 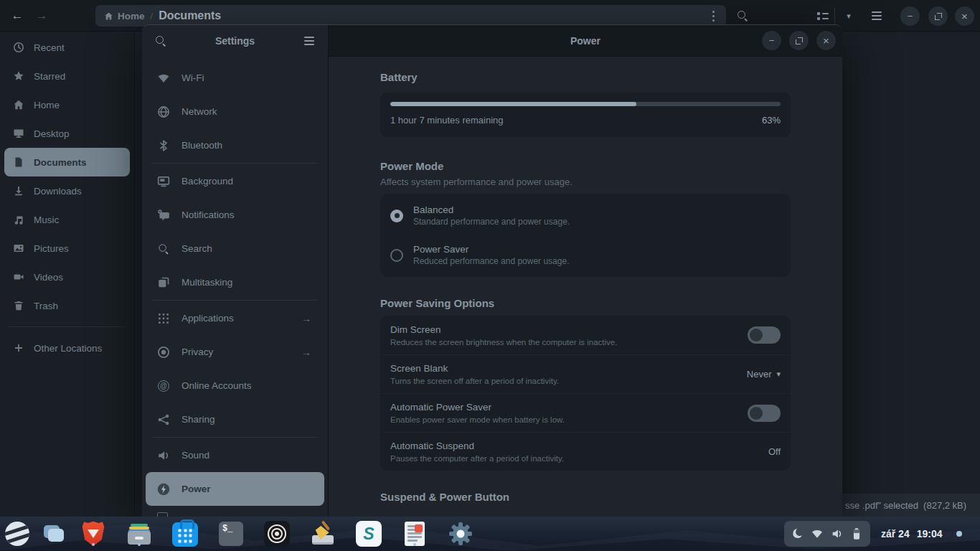 What do you see at coordinates (799, 40) in the screenshot?
I see `settings-maximize-button` at bounding box center [799, 40].